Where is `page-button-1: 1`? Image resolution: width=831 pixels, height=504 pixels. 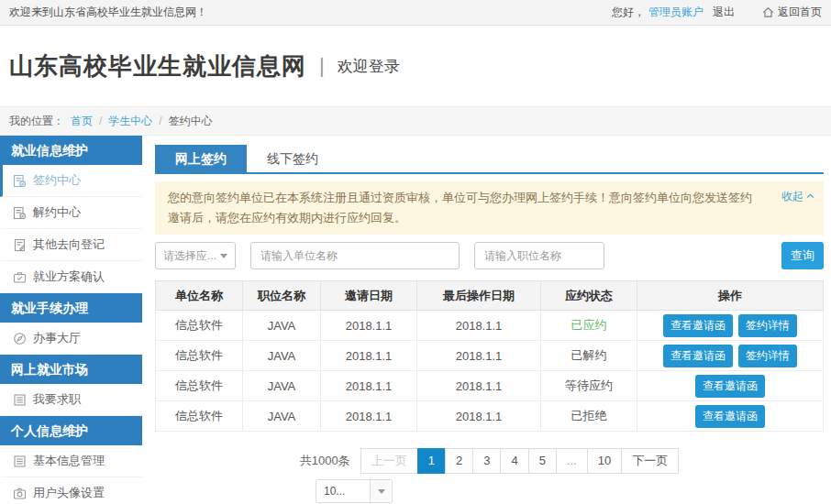 page-button-1: 1 is located at coordinates (431, 461).